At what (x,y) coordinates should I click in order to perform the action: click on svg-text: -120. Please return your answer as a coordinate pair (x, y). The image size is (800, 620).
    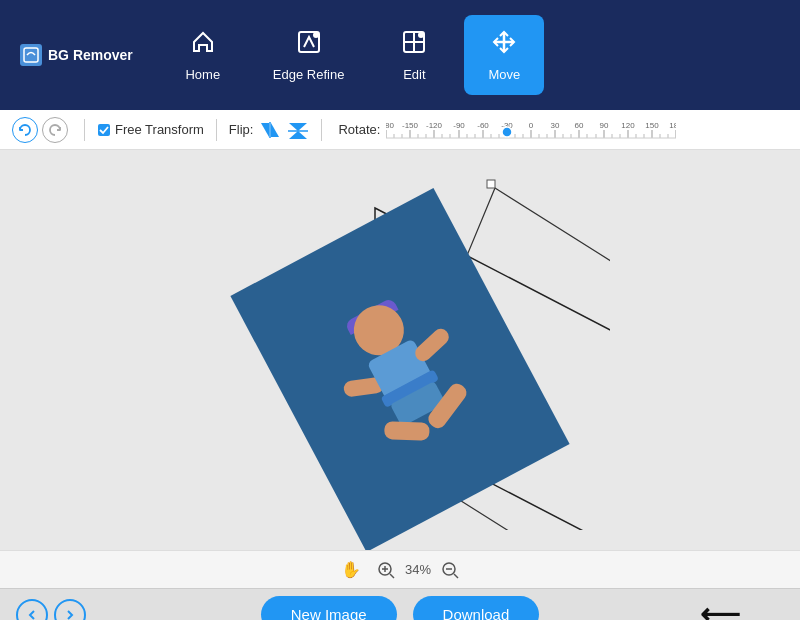
    Looking at the image, I should click on (434, 126).